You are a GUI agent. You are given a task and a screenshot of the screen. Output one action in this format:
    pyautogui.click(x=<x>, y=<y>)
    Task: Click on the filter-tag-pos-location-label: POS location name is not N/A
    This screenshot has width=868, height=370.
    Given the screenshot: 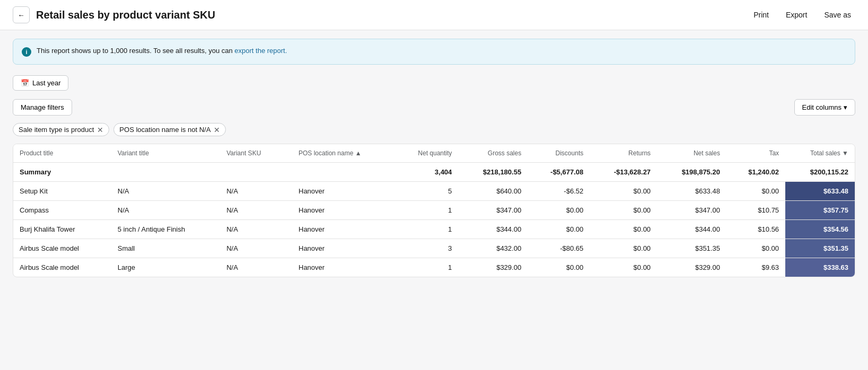 What is the action you would take?
    pyautogui.click(x=165, y=129)
    